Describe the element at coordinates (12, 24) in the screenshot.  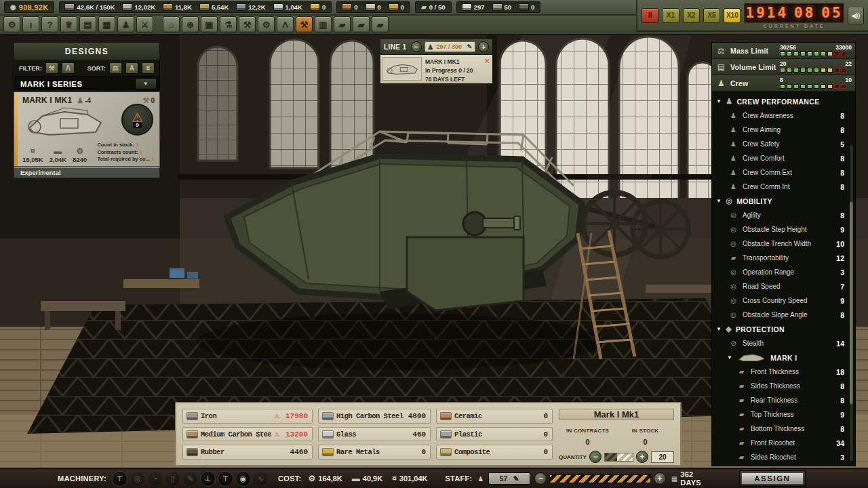
I see `settings-button: ⚙` at that location.